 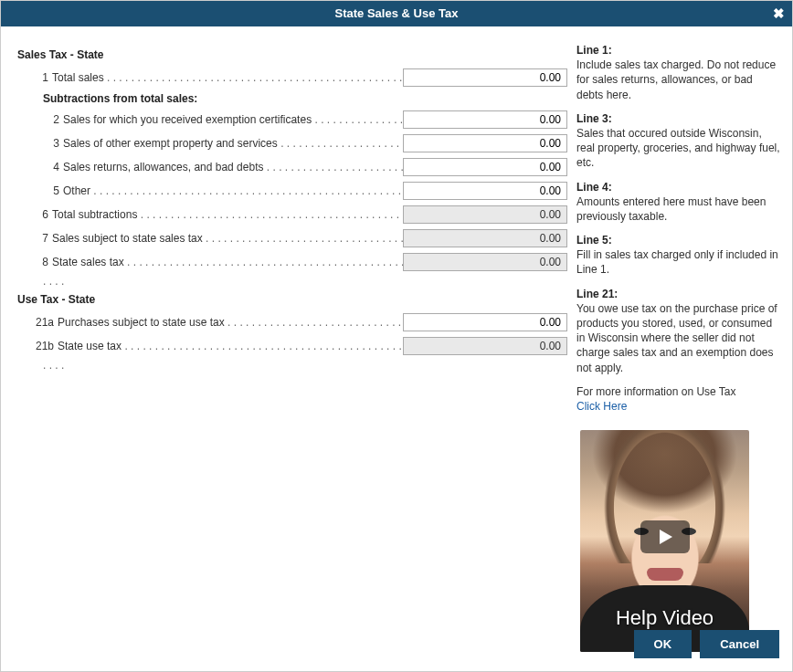 I want to click on output-state-sales-tax, so click(x=485, y=262).